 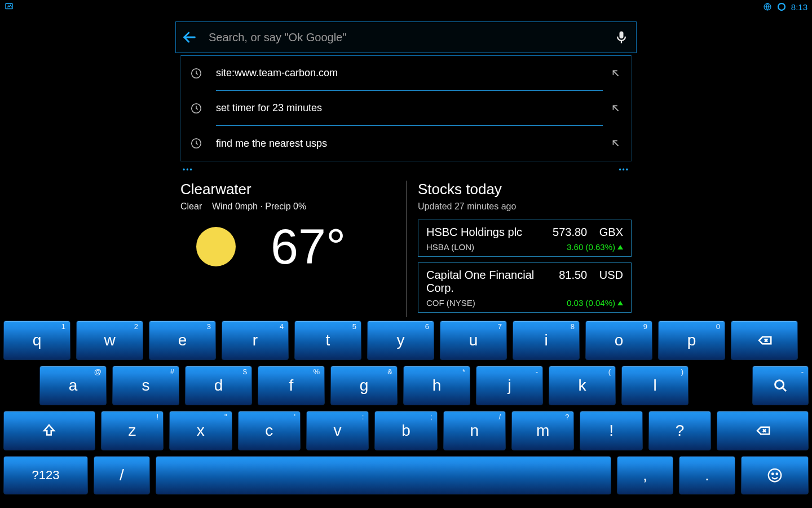 What do you see at coordinates (450, 247) in the screenshot?
I see `stock-symbol: HSBA (LON)` at bounding box center [450, 247].